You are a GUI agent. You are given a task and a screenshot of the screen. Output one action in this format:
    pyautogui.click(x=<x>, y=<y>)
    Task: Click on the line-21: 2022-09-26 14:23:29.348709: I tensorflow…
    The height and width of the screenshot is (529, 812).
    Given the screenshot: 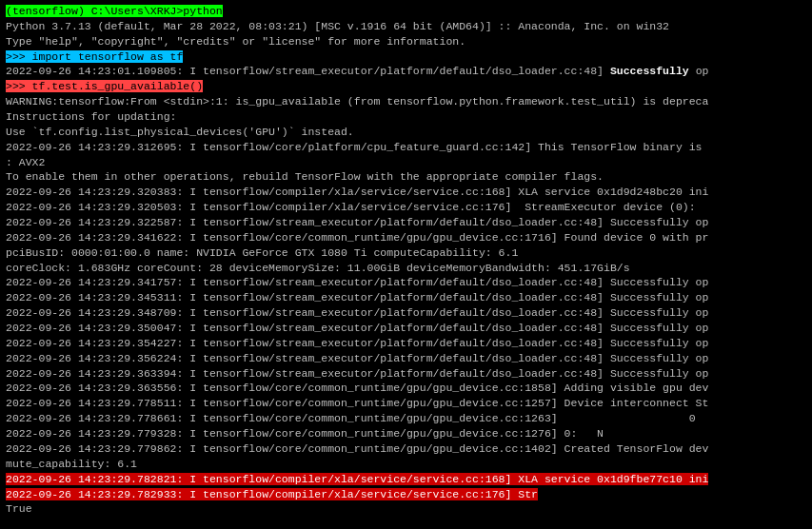 What is the action you would take?
    pyautogui.click(x=406, y=313)
    